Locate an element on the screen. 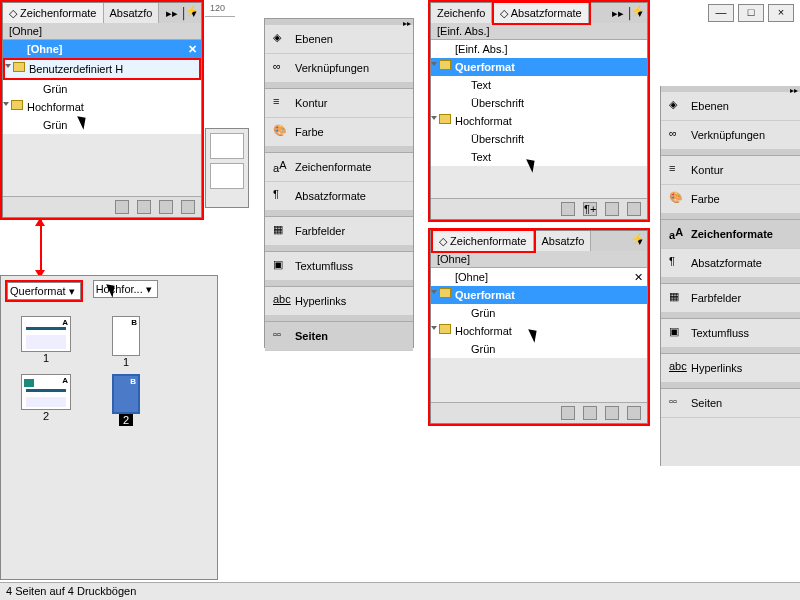 The image size is (800, 600). clear-override-icon: ¶+ is located at coordinates (590, 209).